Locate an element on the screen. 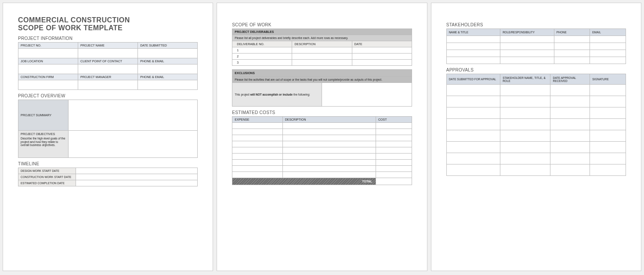 Image resolution: width=644 pixels, height=275 pixels. costs-total-value is located at coordinates (394, 182).